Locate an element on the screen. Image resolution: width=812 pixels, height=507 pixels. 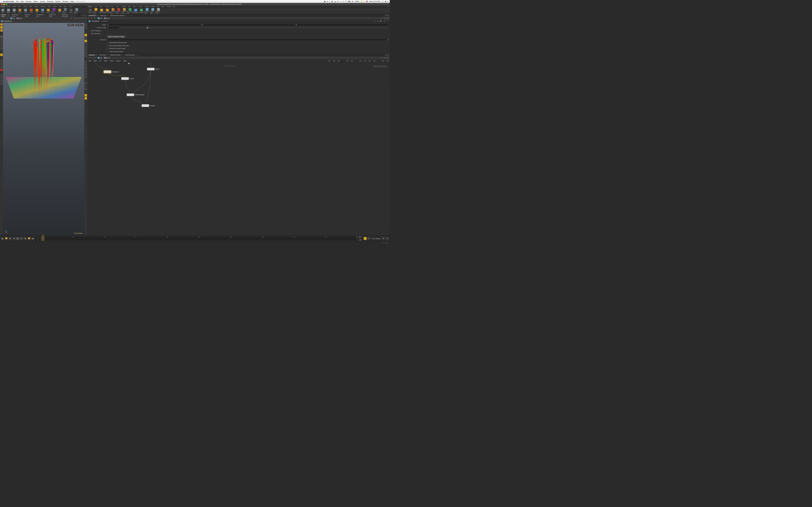
tab-add-icon: + is located at coordinates (78, 15).